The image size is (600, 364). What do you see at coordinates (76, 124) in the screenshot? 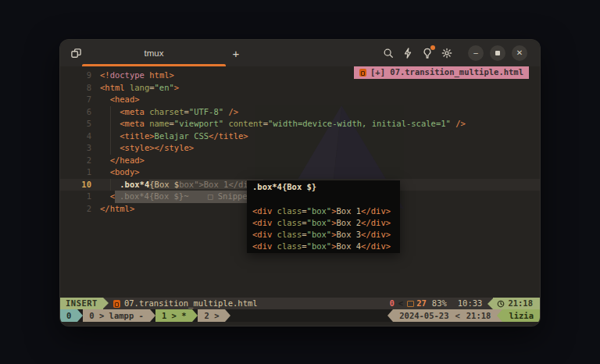
I see `line-number: 5` at bounding box center [76, 124].